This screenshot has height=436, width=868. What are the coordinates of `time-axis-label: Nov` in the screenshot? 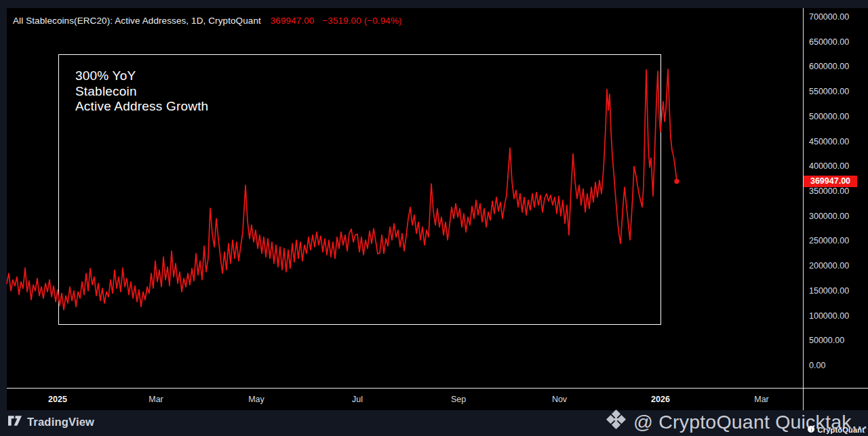 It's located at (559, 399).